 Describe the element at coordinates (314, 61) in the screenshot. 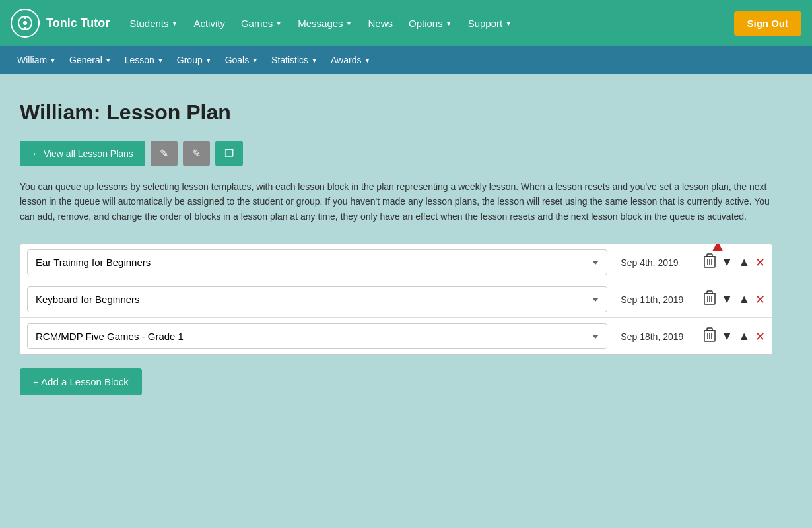

I see `statistics-arrow-icon: ▼` at that location.